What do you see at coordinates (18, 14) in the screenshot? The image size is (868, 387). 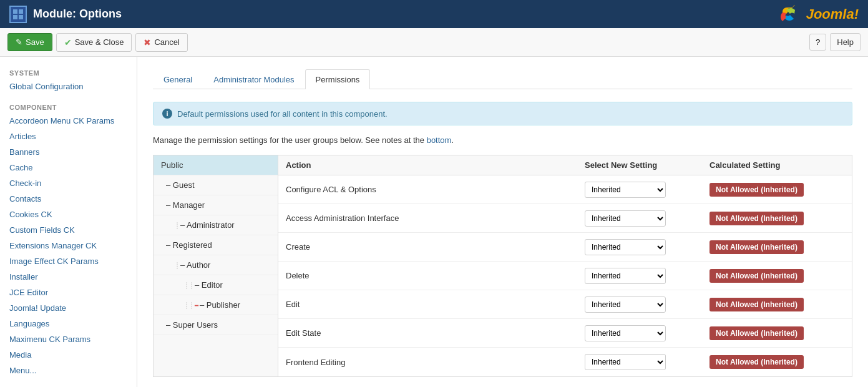 I see `module-icon` at bounding box center [18, 14].